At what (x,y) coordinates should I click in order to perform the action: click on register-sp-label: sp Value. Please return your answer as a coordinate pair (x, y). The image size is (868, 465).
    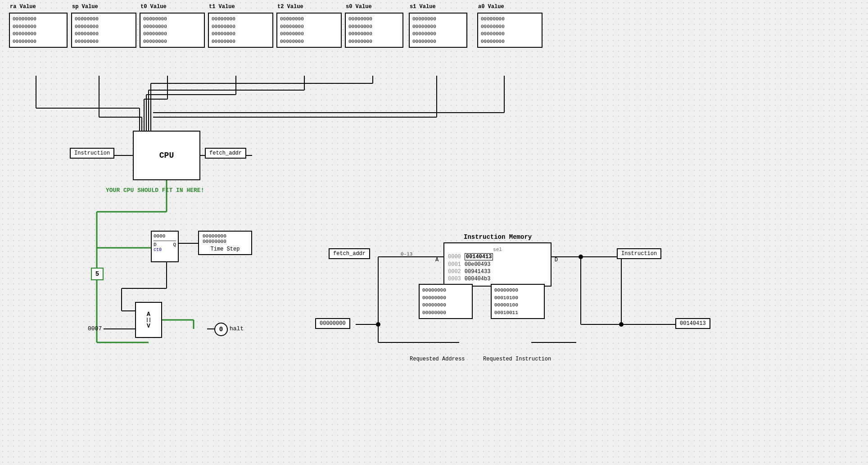
    Looking at the image, I should click on (85, 7).